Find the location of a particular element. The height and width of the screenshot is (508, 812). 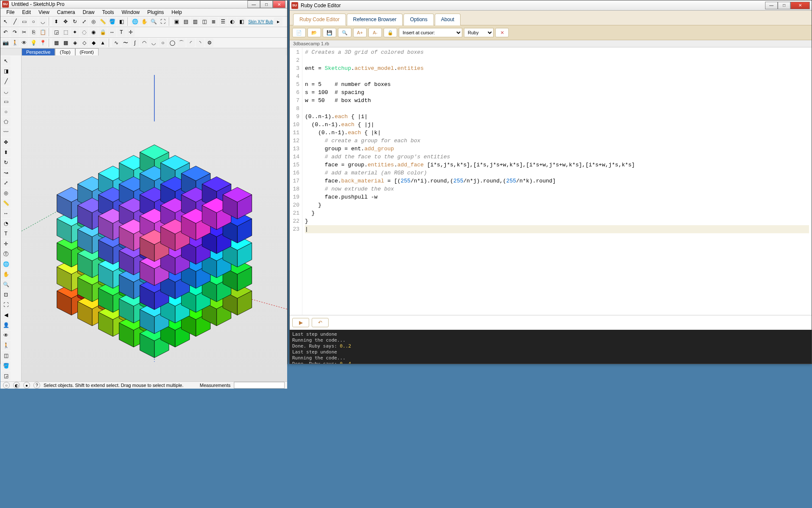

pan-icon: ✋ is located at coordinates (144, 22).